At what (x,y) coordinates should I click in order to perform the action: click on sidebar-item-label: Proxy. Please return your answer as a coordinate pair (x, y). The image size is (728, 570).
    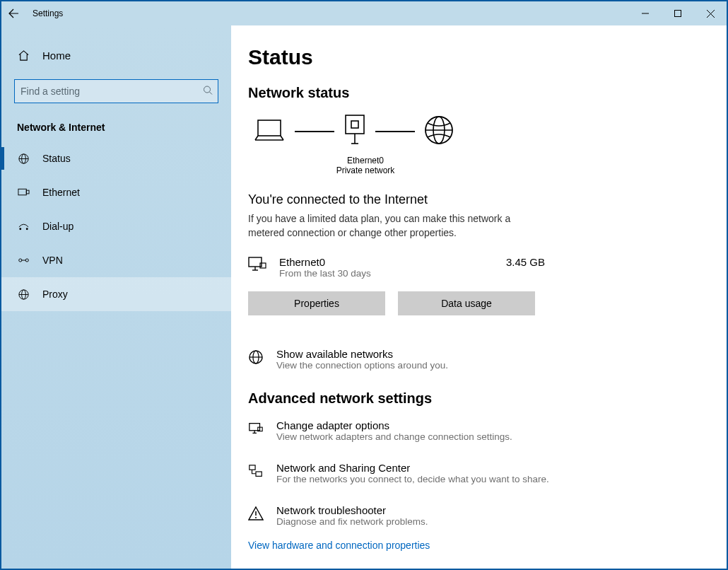
    Looking at the image, I should click on (55, 294).